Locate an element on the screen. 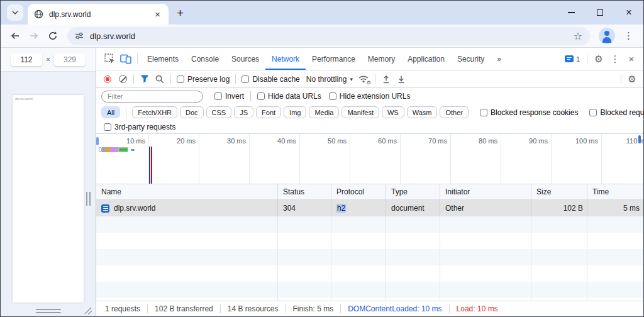 This screenshot has height=317, width=644. caret-down-icon: ▾ is located at coordinates (351, 79).